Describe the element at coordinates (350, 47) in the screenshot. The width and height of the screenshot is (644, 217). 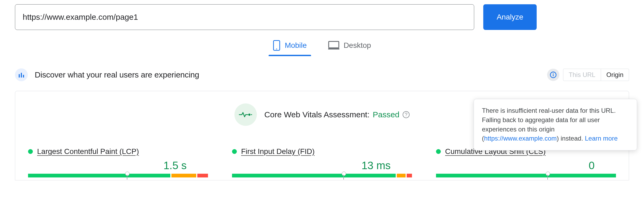
I see `tab-desktop: Desktop` at that location.